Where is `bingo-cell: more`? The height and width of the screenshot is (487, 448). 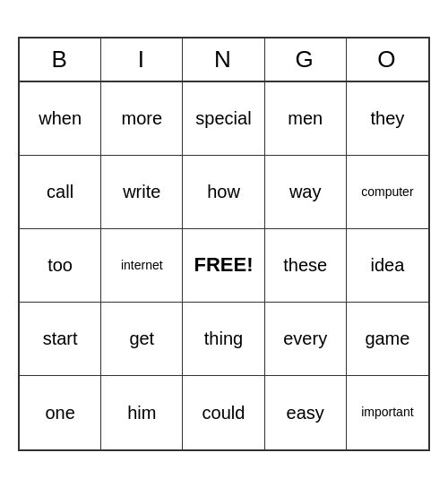
bingo-cell: more is located at coordinates (142, 119).